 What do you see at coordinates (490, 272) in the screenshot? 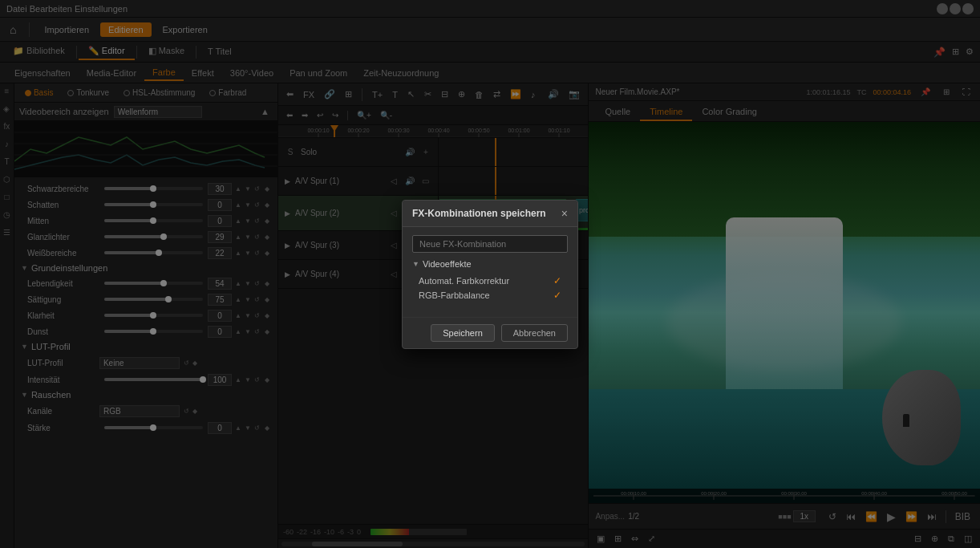
I see `modal-body: ▼ Videoeffekte Automat. Farbkorrektur ✓ …` at bounding box center [490, 272].